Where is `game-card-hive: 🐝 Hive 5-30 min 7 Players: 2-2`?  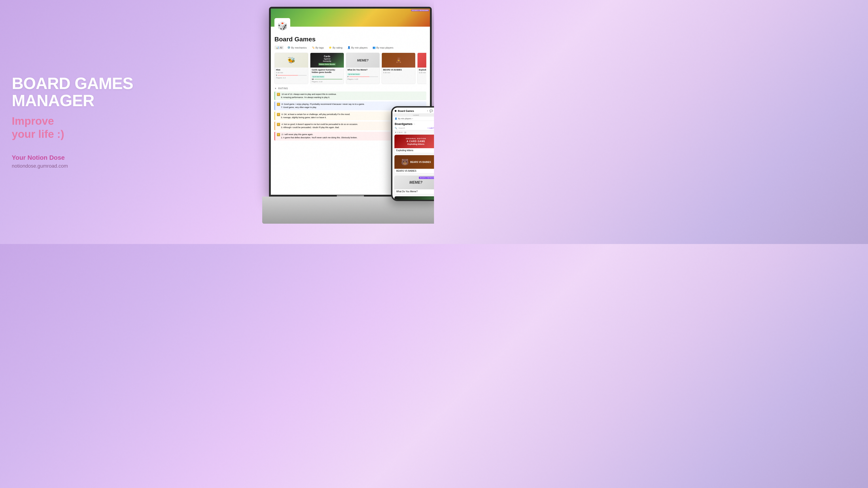
game-card-hive: 🐝 Hive 5-30 min 7 Players: 2-2 is located at coordinates (291, 68).